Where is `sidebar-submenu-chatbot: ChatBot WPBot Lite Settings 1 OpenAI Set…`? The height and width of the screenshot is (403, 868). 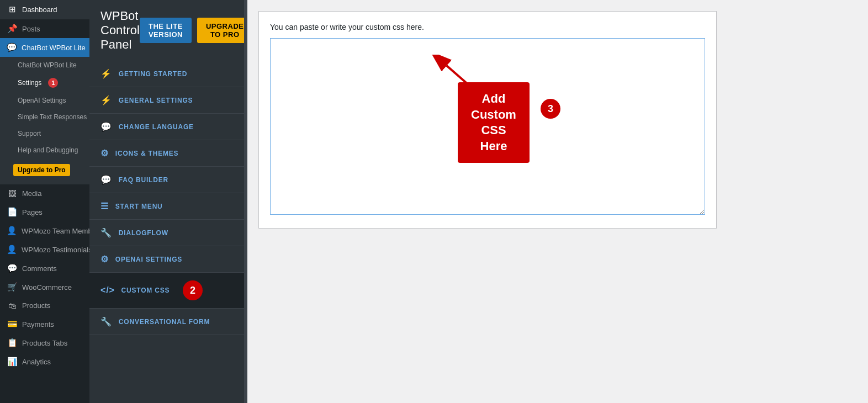
sidebar-submenu-chatbot: ChatBot WPBot Lite Settings 1 OpenAI Set… is located at coordinates (45, 120).